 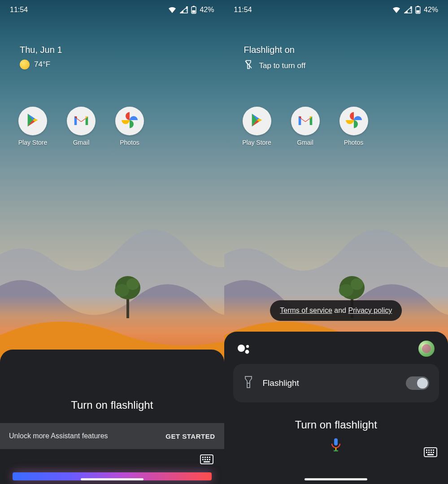 What do you see at coordinates (41, 50) in the screenshot?
I see `glance-date: Thu, Jun 1` at bounding box center [41, 50].